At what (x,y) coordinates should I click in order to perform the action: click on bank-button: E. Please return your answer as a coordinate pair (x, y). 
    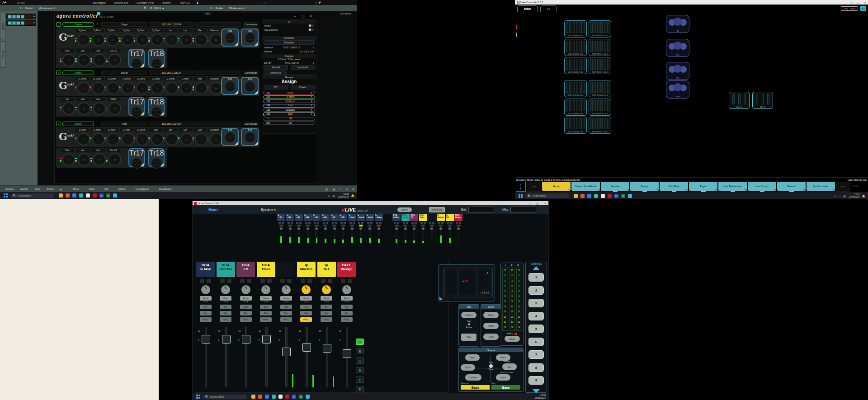
    Looking at the image, I should click on (360, 380).